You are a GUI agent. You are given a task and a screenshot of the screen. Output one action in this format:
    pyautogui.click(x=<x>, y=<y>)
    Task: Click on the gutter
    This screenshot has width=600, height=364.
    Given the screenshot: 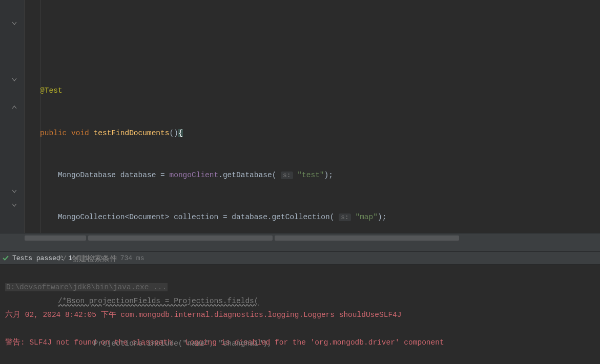 What is the action you would take?
    pyautogui.click(x=12, y=117)
    